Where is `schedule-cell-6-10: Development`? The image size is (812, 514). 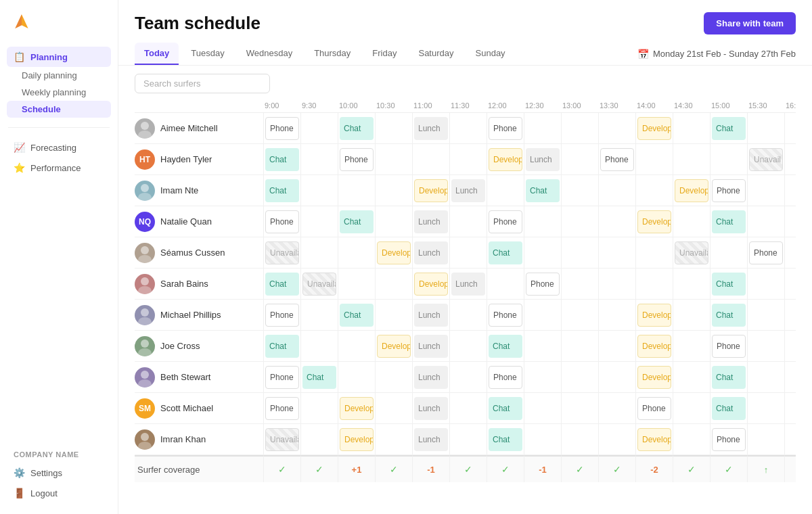 schedule-cell-6-10: Development is located at coordinates (654, 315).